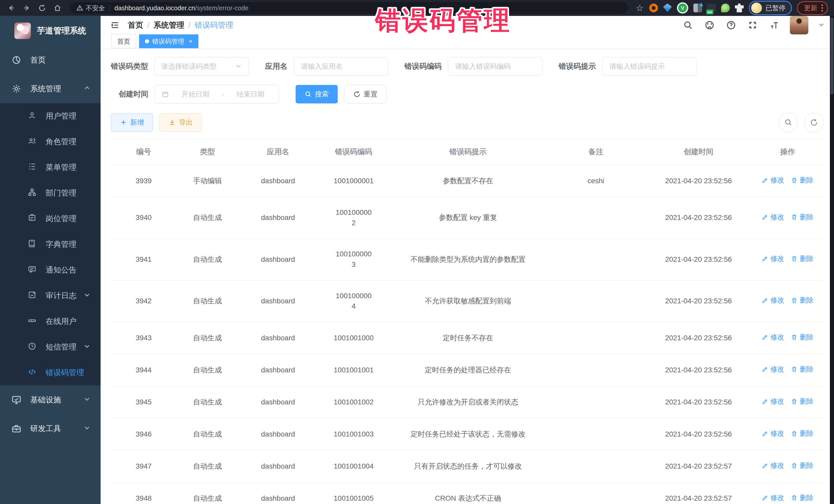 This screenshot has width=834, height=504. I want to click on filter-code: 错误码编码, so click(473, 66).